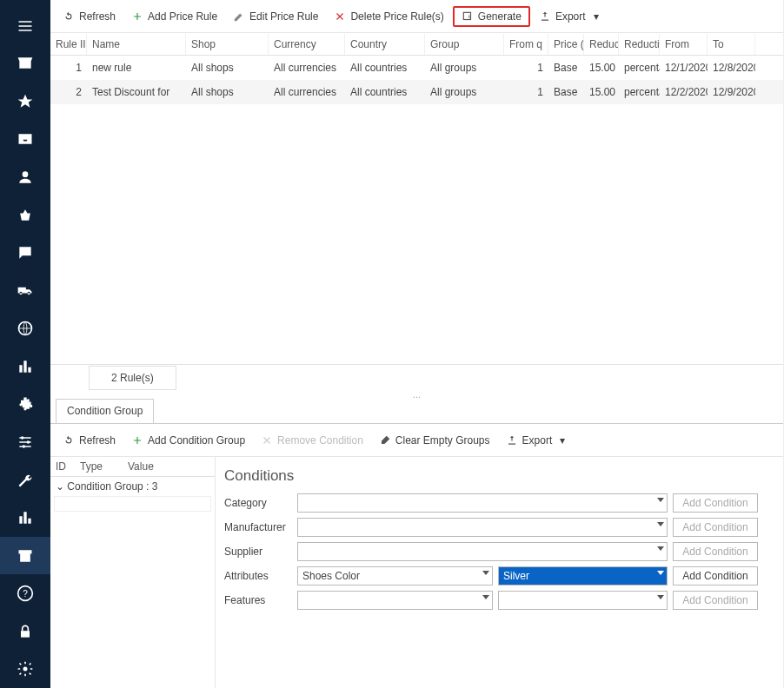 This screenshot has height=688, width=784. Describe the element at coordinates (25, 344) in the screenshot. I see `sidebar: ?` at that location.